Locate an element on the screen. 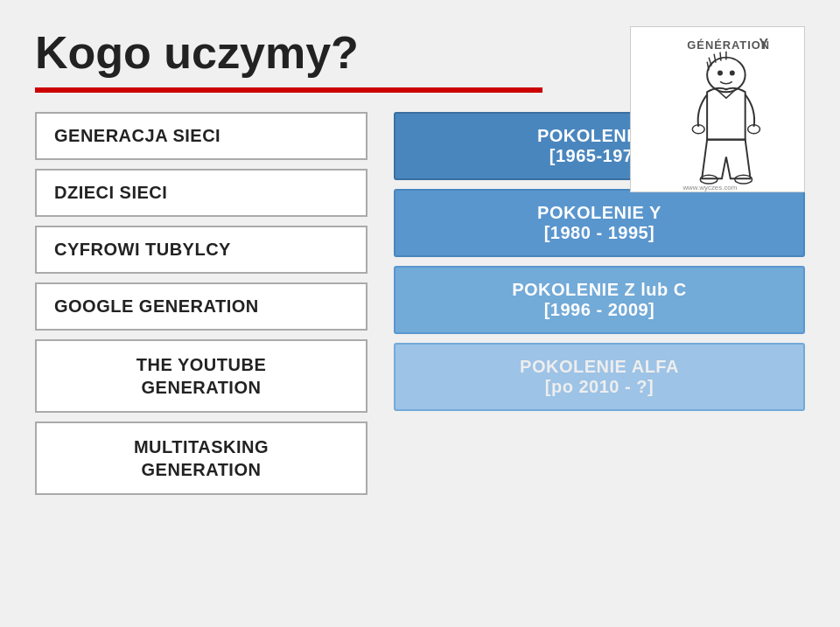 Image resolution: width=840 pixels, height=627 pixels. right-box-pokolenie-y: POKOLENIE Y[1980 - 1995] is located at coordinates (599, 223).